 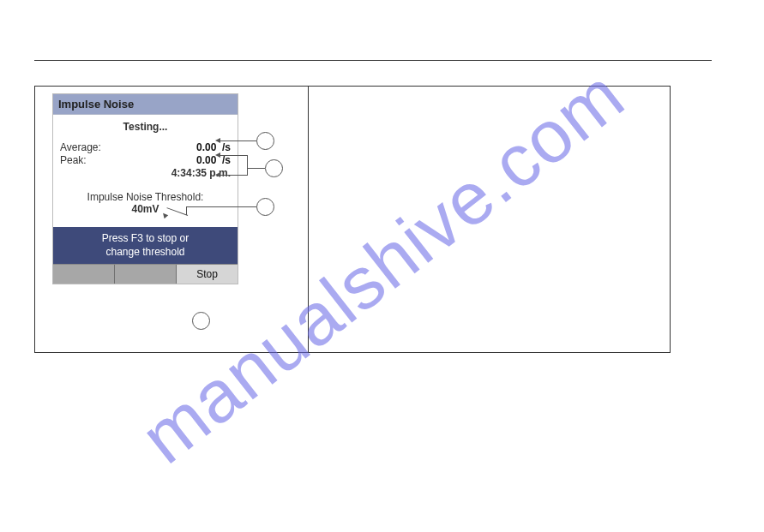 I want to click on softkey-row: Stop, so click(x=146, y=274).